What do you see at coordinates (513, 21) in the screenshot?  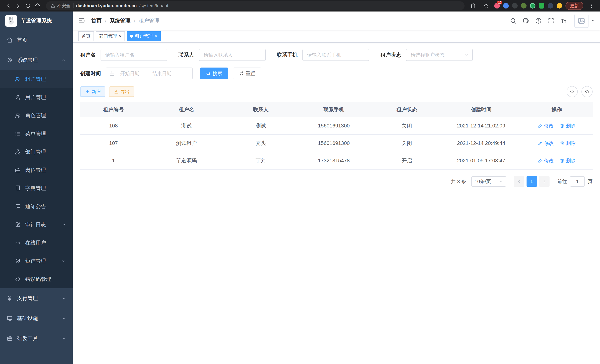 I see `header-search-icon` at bounding box center [513, 21].